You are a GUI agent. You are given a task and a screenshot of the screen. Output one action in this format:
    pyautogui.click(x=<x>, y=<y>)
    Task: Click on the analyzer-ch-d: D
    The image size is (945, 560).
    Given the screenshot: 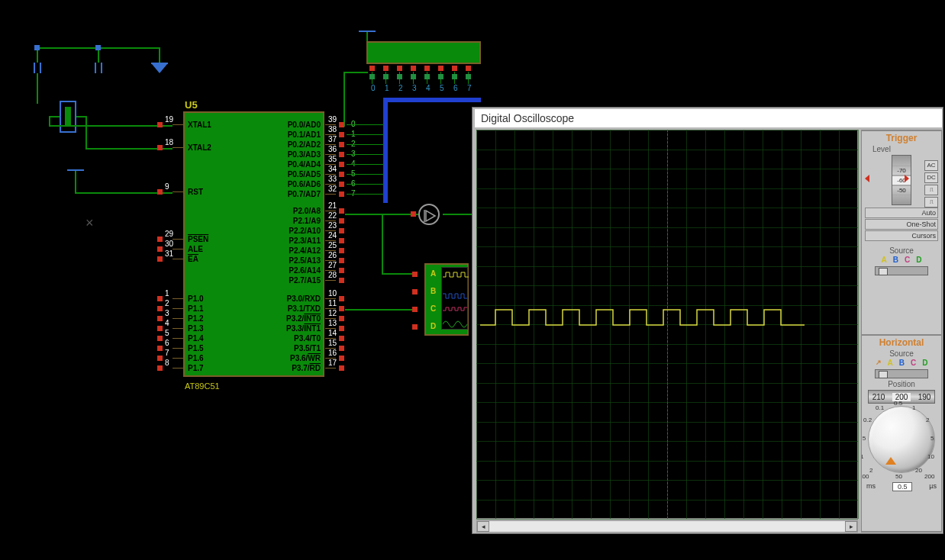 What is the action you would take?
    pyautogui.click(x=434, y=327)
    